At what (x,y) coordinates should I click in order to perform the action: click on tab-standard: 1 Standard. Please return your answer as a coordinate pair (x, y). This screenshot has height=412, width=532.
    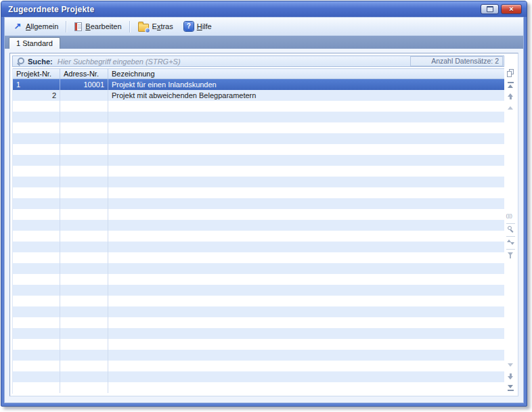
    Looking at the image, I should click on (35, 43).